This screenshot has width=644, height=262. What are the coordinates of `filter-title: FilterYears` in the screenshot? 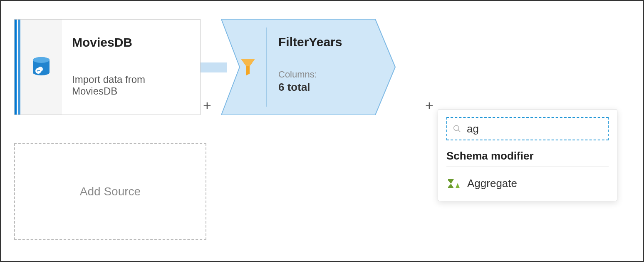 It's located at (333, 42).